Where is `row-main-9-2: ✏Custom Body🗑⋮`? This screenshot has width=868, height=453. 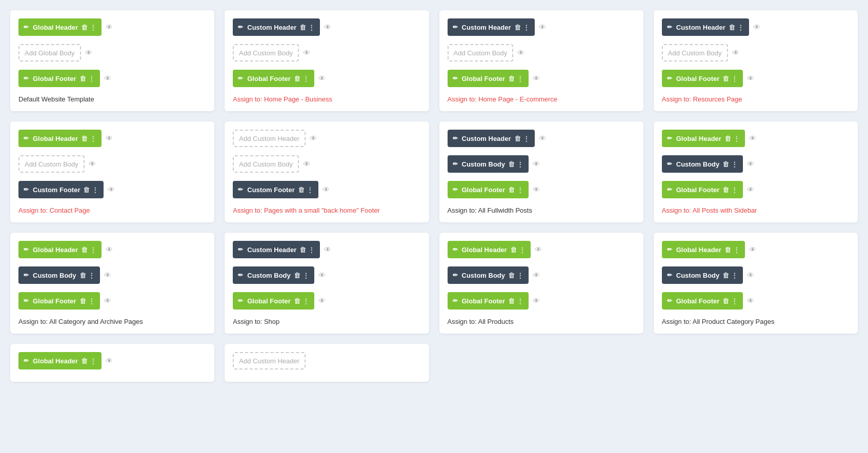
row-main-9-2: ✏Custom Body🗑⋮ is located at coordinates (59, 275).